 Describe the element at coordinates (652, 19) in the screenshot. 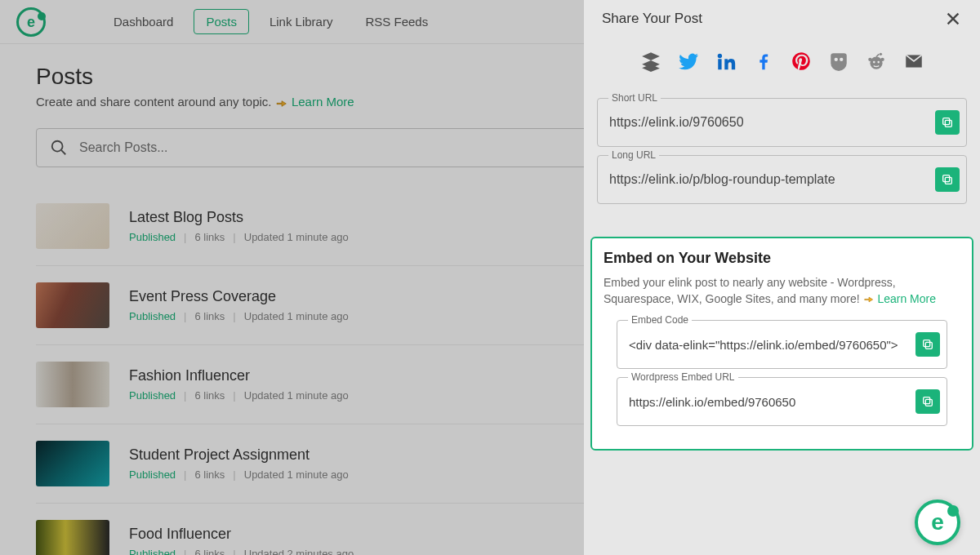

I see `share-panel-title: Share Your Post` at that location.